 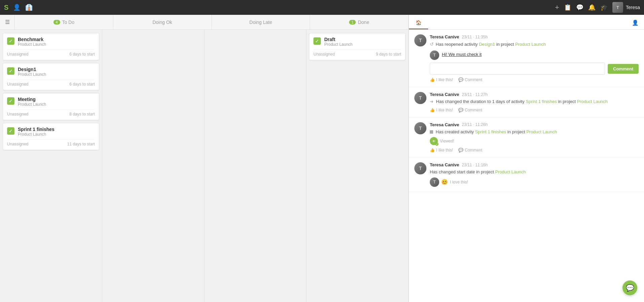 What do you see at coordinates (56, 99) in the screenshot?
I see `task-name: Meeting` at bounding box center [56, 99].